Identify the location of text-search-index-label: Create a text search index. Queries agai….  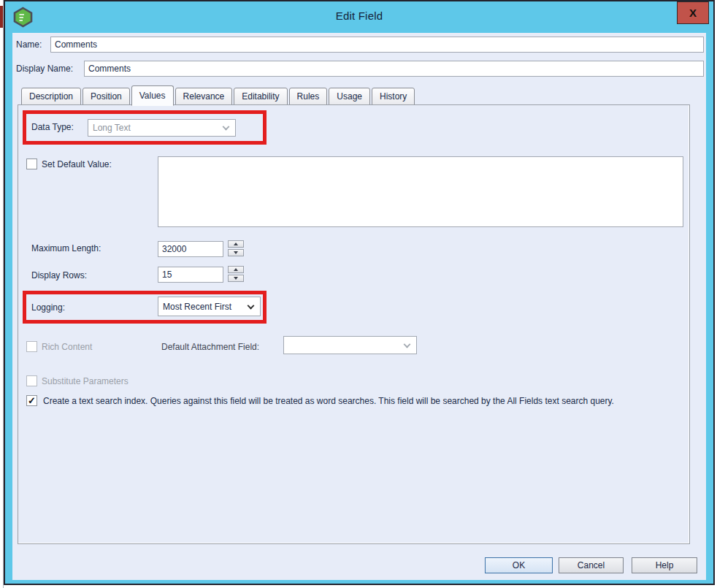
(358, 402).